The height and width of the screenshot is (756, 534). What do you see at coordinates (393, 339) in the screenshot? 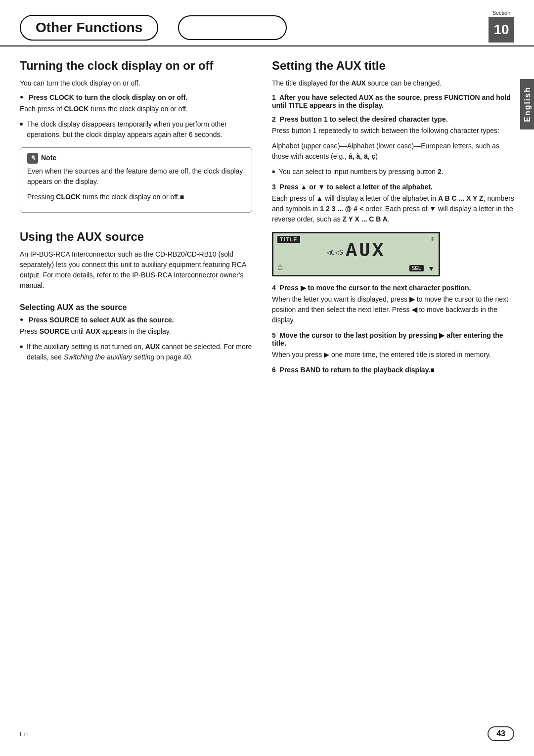
I see `step5-heading: 5 Move the cursor to the last position b…` at bounding box center [393, 339].